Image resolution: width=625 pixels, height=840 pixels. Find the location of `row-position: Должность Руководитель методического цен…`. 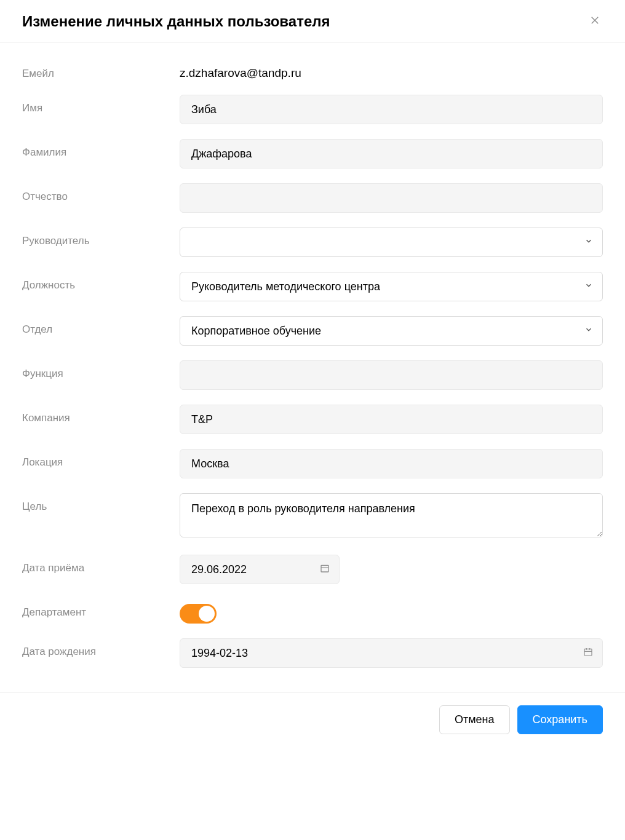

row-position: Должность Руководитель методического цен… is located at coordinates (312, 287).